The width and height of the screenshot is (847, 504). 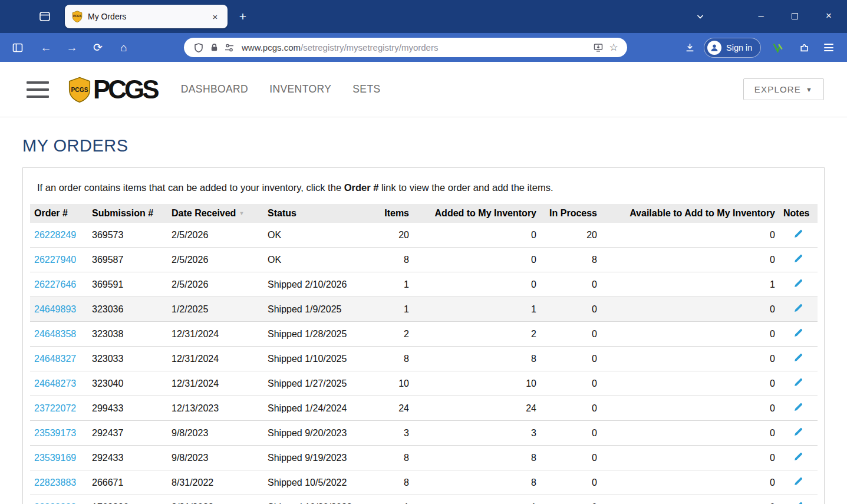 I want to click on order-number-link: 24648358, so click(x=55, y=334).